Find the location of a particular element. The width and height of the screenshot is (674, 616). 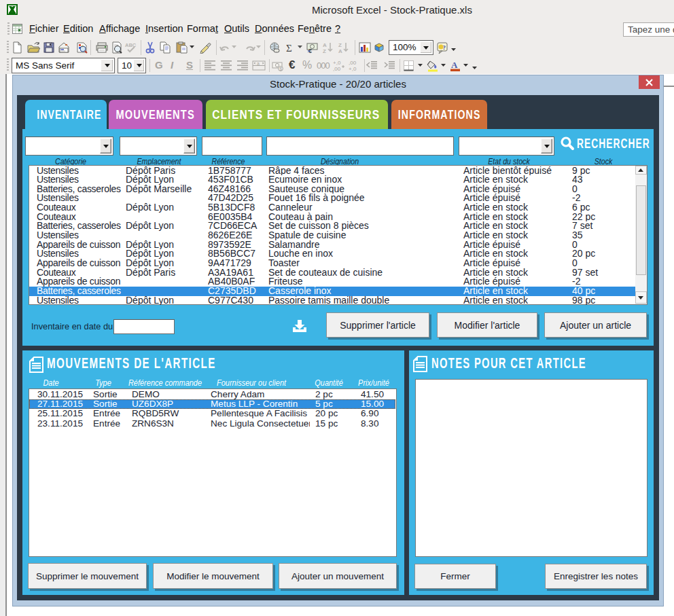

svg-text: Σ is located at coordinates (289, 48).